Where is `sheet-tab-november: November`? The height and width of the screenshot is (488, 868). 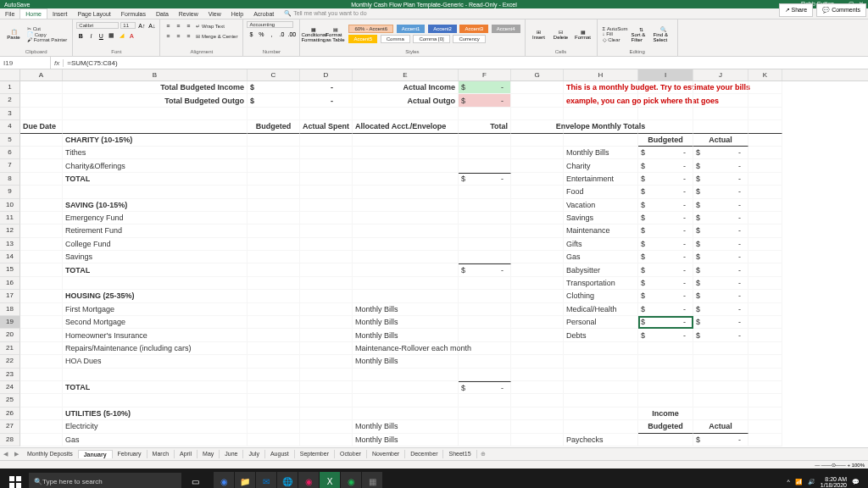
sheet-tab-november: November is located at coordinates (387, 454).